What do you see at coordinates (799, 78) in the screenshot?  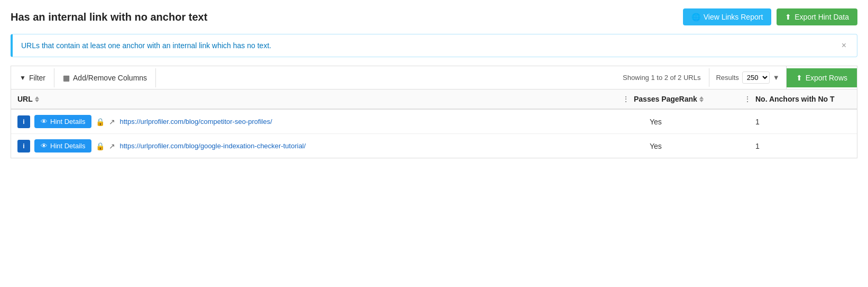 I see `export-rows-icon: ⬆` at bounding box center [799, 78].